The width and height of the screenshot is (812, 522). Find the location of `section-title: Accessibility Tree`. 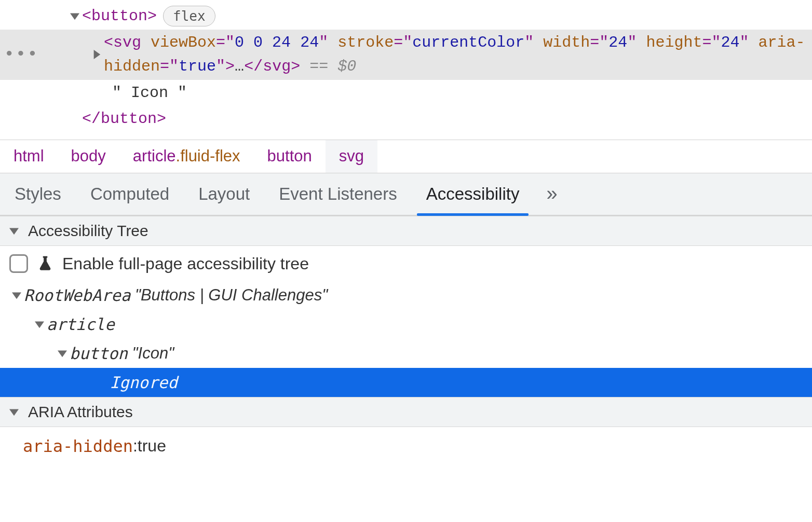

section-title: Accessibility Tree is located at coordinates (88, 231).